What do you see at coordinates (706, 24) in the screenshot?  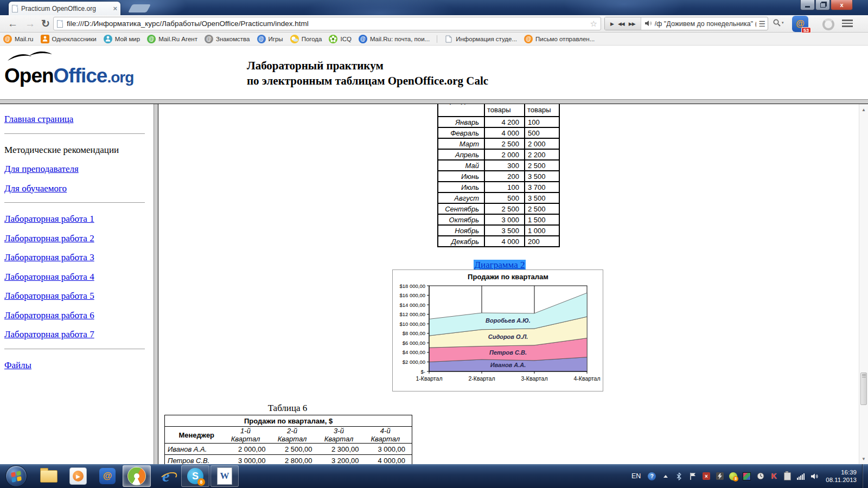 I see `track-title: /ф "Доживем до понедельника" (муз.К.Мол` at bounding box center [706, 24].